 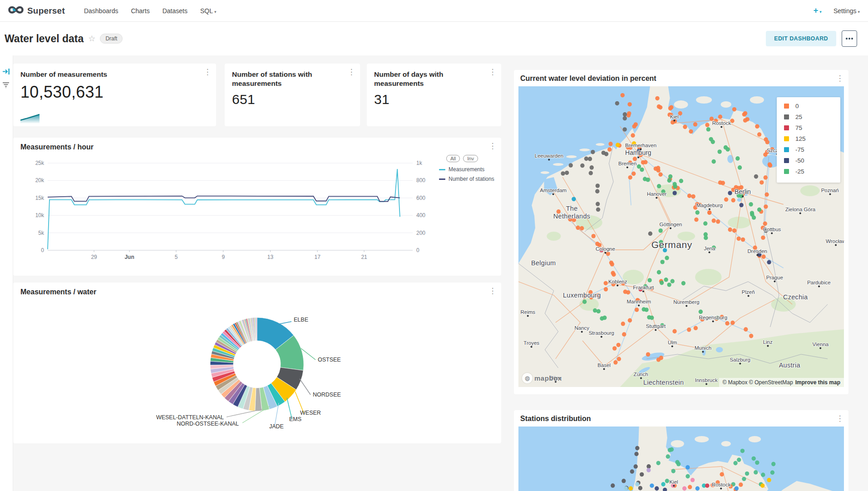 I want to click on axis-tick-label: 10k, so click(x=35, y=215).